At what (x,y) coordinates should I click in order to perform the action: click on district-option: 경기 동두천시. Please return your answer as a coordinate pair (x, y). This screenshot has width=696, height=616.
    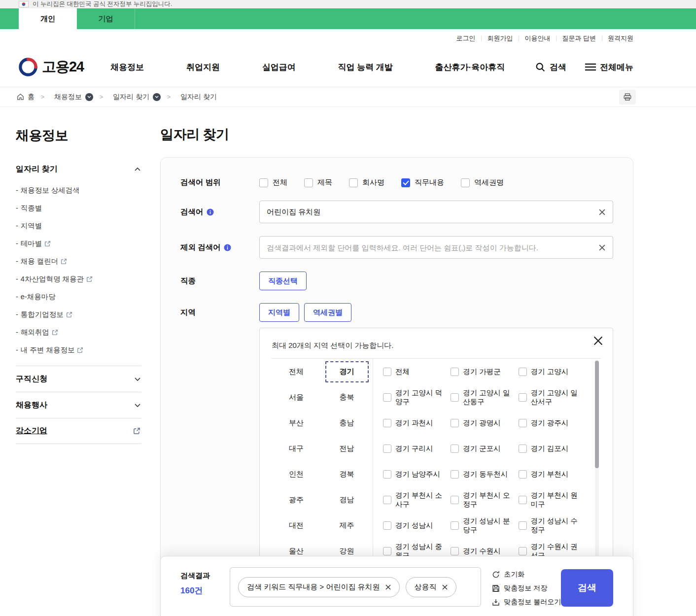
    Looking at the image, I should click on (484, 474).